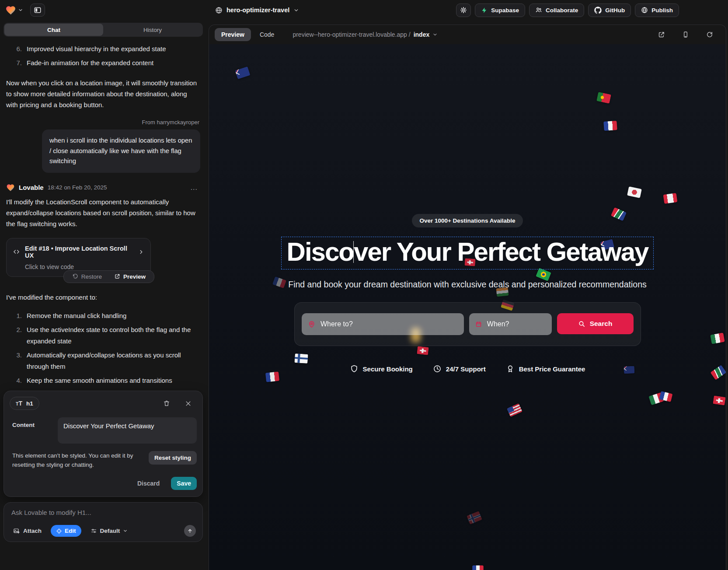 The image size is (728, 570). What do you see at coordinates (267, 35) in the screenshot?
I see `tab-code: Code` at bounding box center [267, 35].